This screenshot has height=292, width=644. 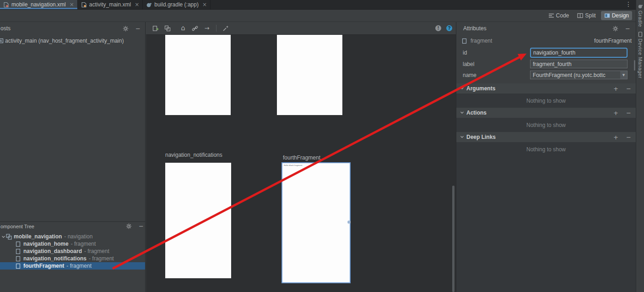 I want to click on tree-item-fourth-fragment: fourthFragment - fragment, so click(x=73, y=266).